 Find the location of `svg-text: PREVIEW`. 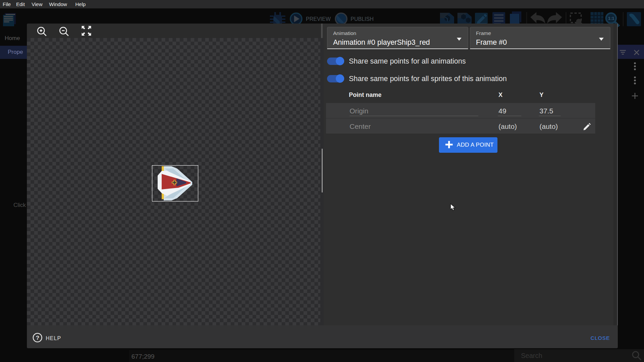

svg-text: PREVIEW is located at coordinates (319, 19).